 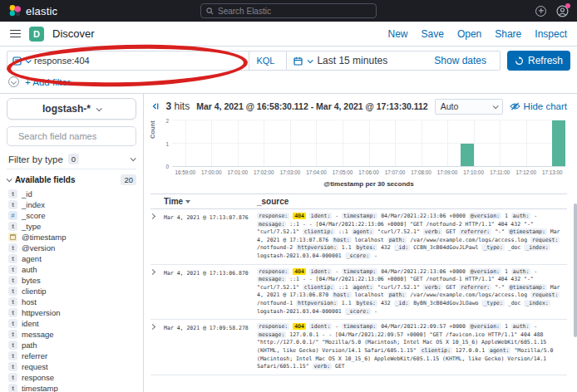 What do you see at coordinates (72, 269) in the screenshot?
I see `sidebar-field-item: t auth` at bounding box center [72, 269].